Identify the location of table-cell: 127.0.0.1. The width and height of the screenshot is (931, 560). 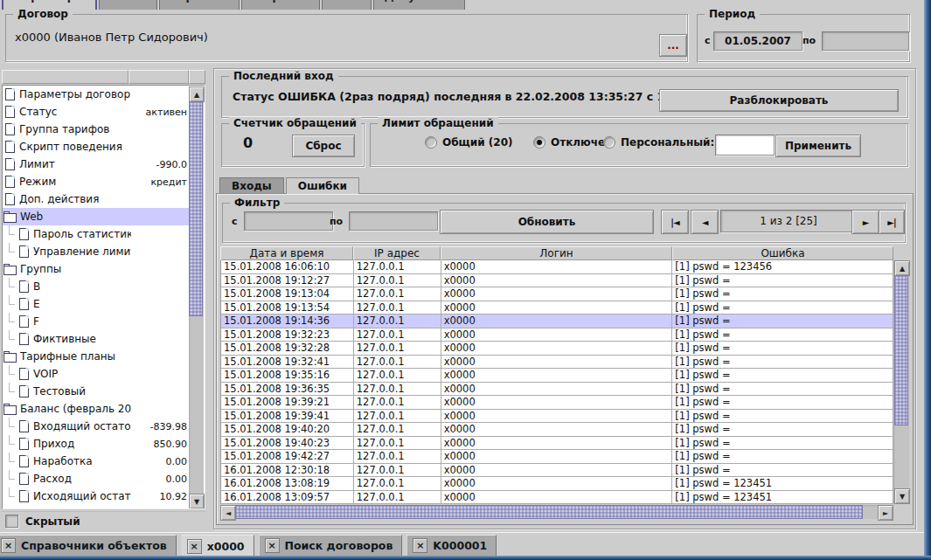
(398, 484).